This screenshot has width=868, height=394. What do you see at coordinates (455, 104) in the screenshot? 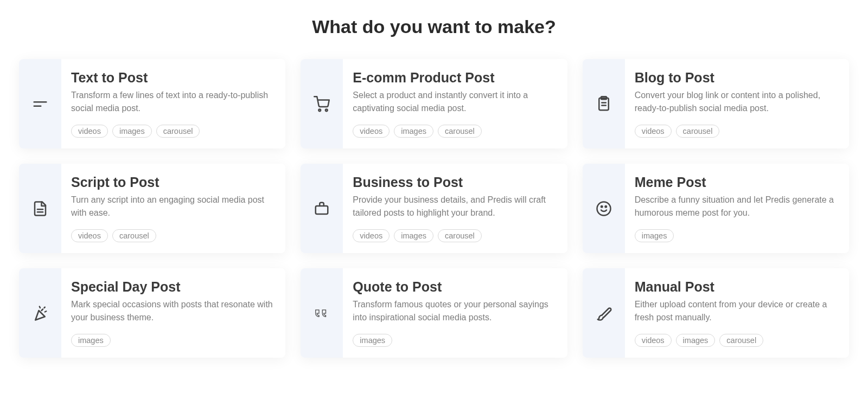
I see `card-body: E-comm Product Post Select a product and…` at bounding box center [455, 104].